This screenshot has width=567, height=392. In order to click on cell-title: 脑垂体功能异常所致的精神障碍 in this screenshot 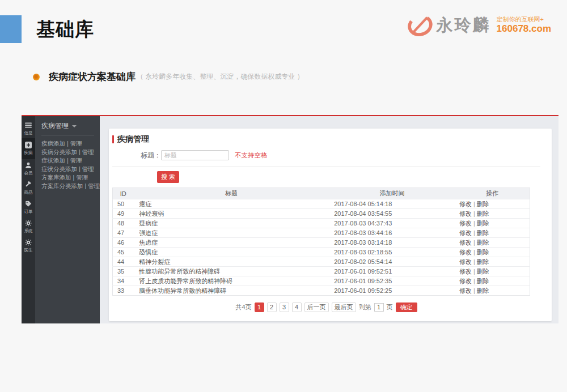, I will do `click(231, 291)`.